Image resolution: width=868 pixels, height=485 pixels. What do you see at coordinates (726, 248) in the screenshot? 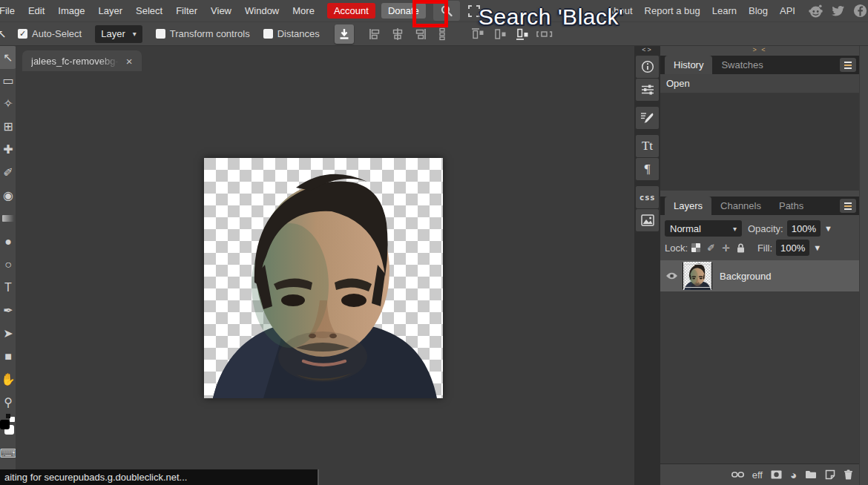
I see `lock-position-icon: ✛` at bounding box center [726, 248].